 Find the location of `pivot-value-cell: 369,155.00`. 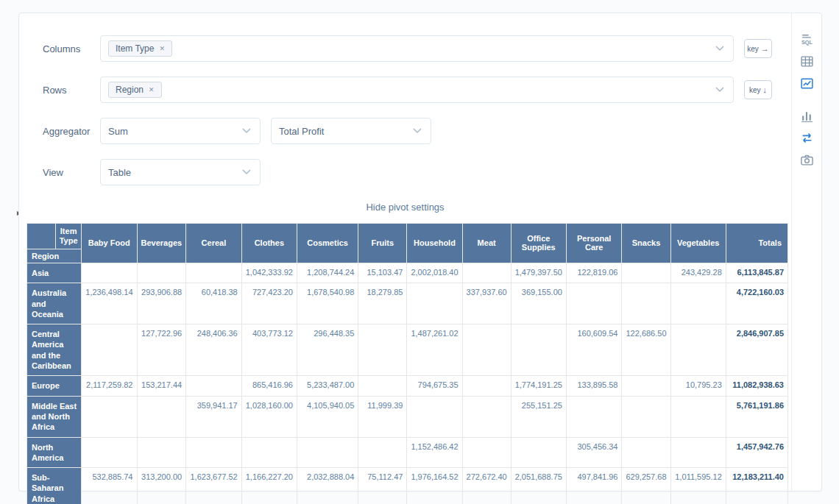

pivot-value-cell: 369,155.00 is located at coordinates (539, 304).